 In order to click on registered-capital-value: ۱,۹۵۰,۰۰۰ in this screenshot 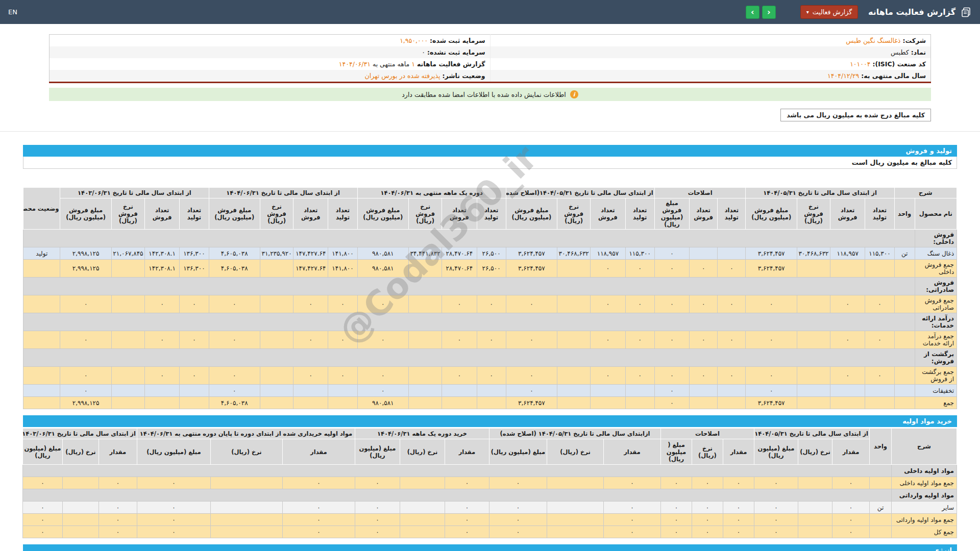, I will do `click(413, 41)`.